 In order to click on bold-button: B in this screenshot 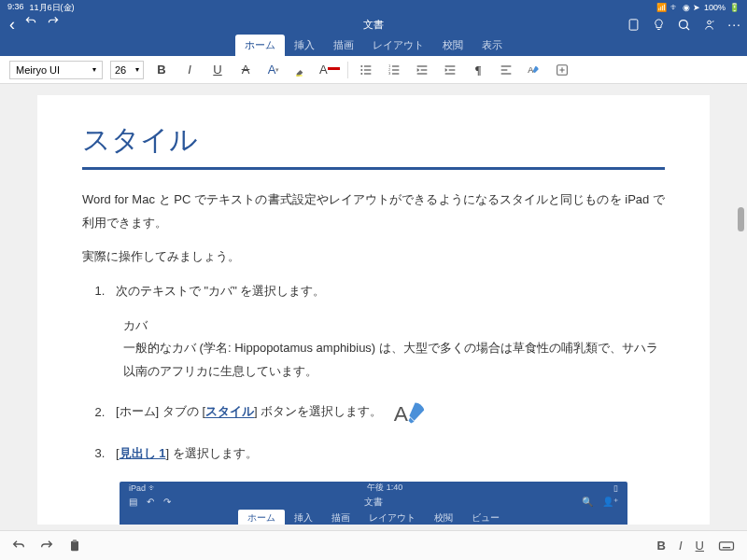, I will do `click(162, 70)`.